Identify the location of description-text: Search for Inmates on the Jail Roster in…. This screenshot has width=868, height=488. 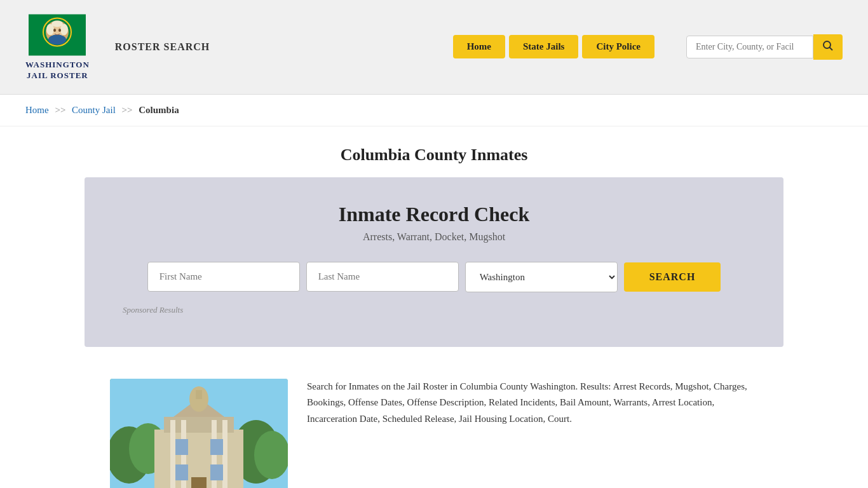
(532, 403).